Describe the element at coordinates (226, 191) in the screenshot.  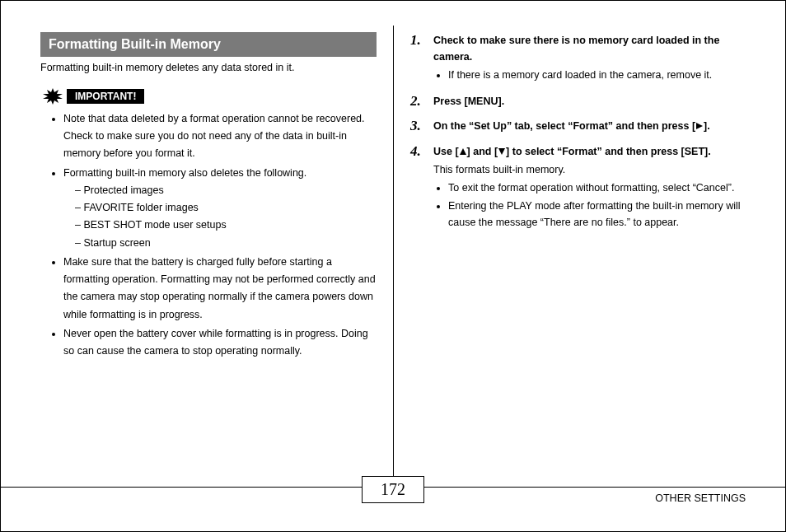
I see `list-item: Protected images` at that location.